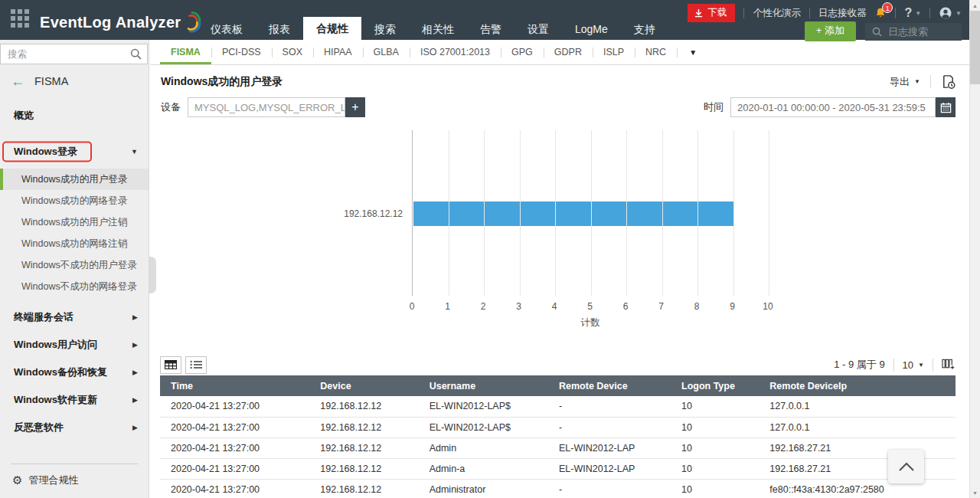 This screenshot has height=498, width=980. What do you see at coordinates (338, 52) in the screenshot?
I see `tab-hipaa: HIPAA` at bounding box center [338, 52].